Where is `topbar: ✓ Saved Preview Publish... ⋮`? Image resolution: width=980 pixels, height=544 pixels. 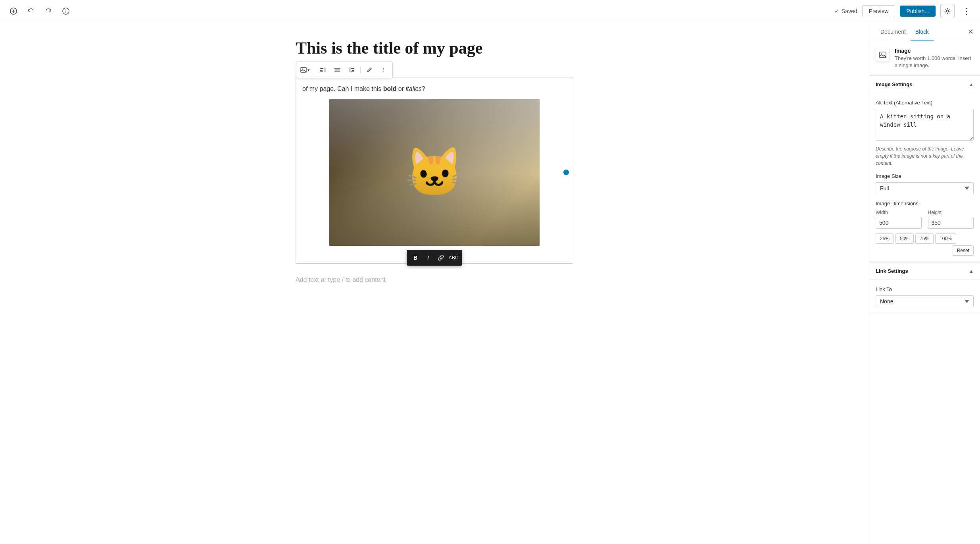 topbar: ✓ Saved Preview Publish... ⋮ is located at coordinates (490, 11).